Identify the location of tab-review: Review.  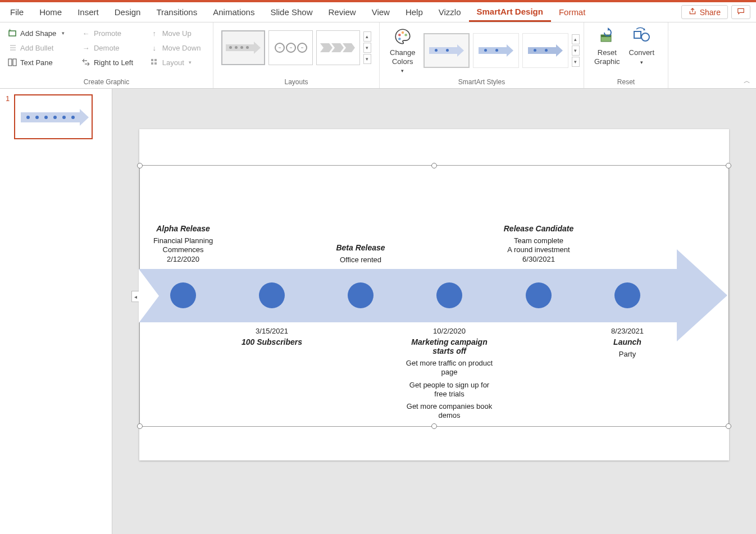
(341, 12).